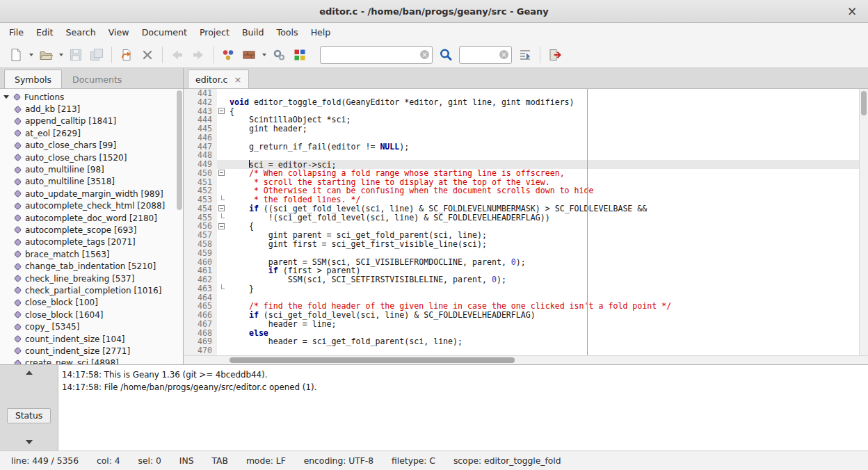  I want to click on code-line: 462 SSM(sci, SCI_SETFIRSTVISIBLELINE, pa…, so click(526, 279).